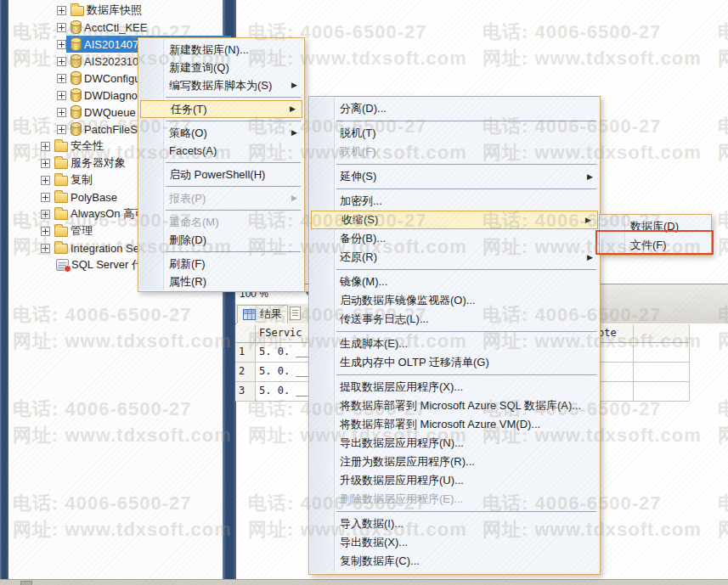  Describe the element at coordinates (221, 222) in the screenshot. I see `menu-item-rename: 重命名(M)` at that location.